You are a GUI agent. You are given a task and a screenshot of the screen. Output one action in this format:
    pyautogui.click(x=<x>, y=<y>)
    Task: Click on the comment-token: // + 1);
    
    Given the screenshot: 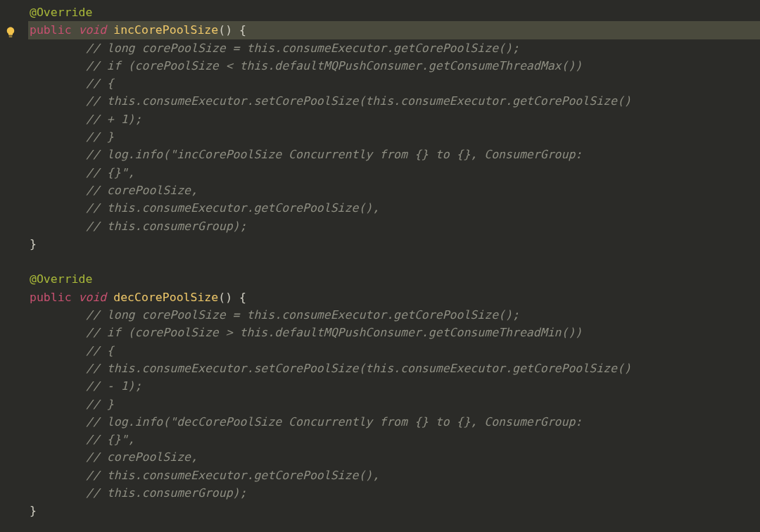 What is the action you would take?
    pyautogui.click(x=114, y=120)
    